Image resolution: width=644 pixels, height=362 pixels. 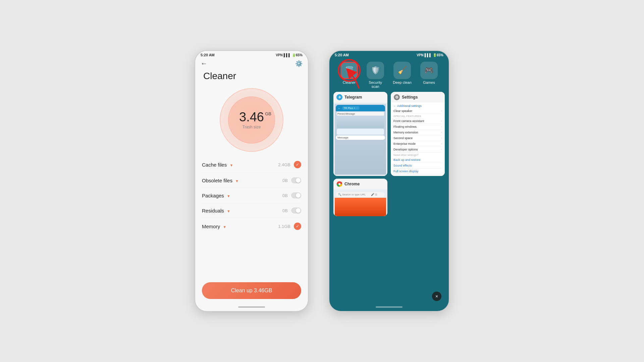 What do you see at coordinates (252, 291) in the screenshot?
I see `clean-button: Clean up 3.46GB` at bounding box center [252, 291].